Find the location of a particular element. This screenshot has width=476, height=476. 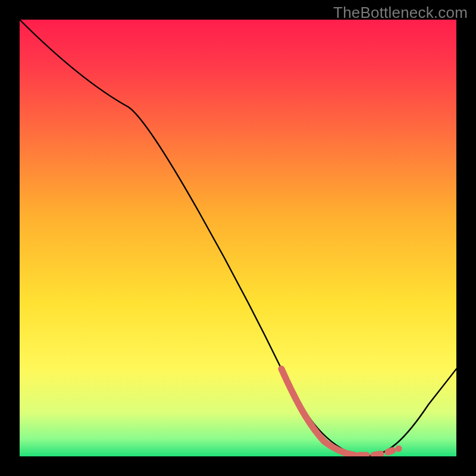

watermark-text: TheBottleneck.com is located at coordinates (400, 13).